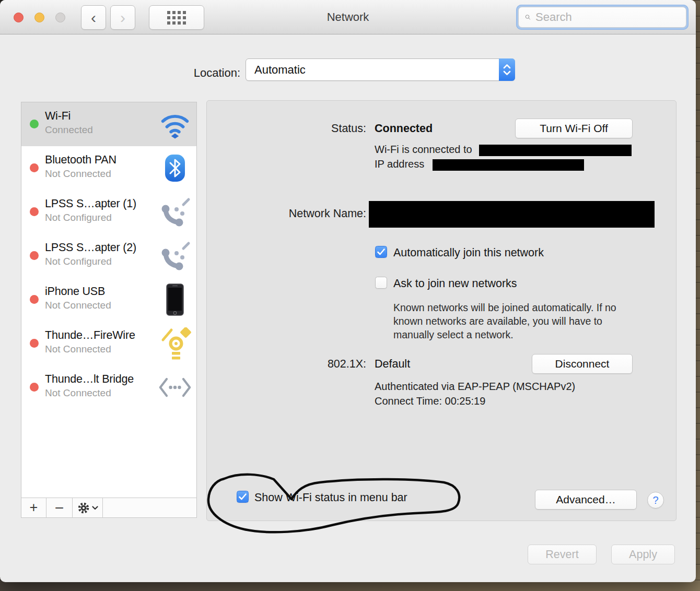  I want to click on auth-detail: Authenticated via EAP-PEAP (MSCHAPv2), so click(475, 386).